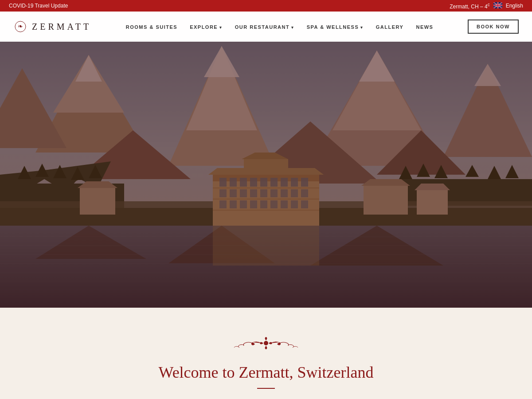 Image resolution: width=532 pixels, height=399 pixels. I want to click on nav-item-spa: SPA & WELLNESS, so click(335, 27).